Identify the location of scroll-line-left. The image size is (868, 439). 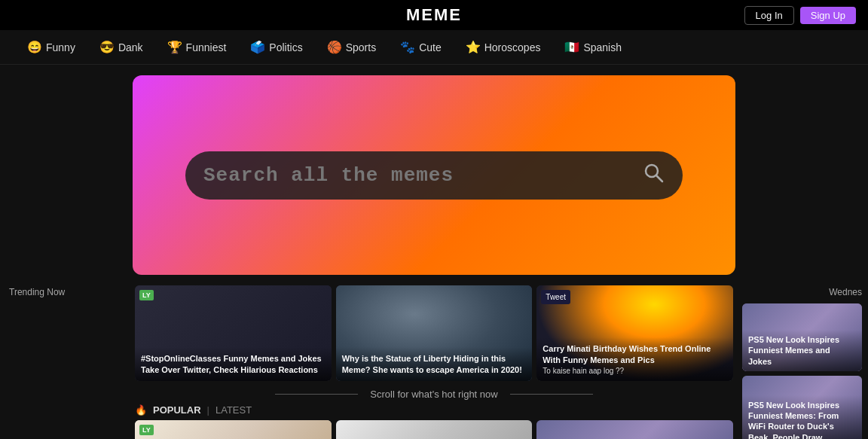
(316, 395).